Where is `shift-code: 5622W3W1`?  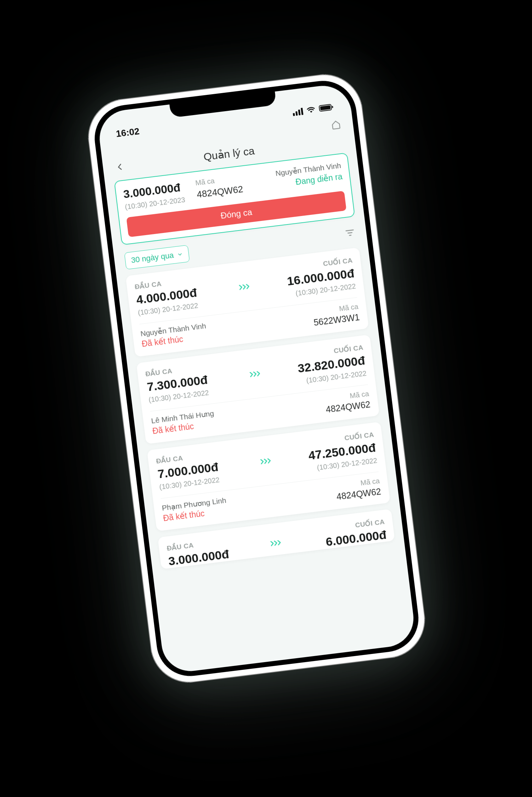 shift-code: 5622W3W1 is located at coordinates (336, 320).